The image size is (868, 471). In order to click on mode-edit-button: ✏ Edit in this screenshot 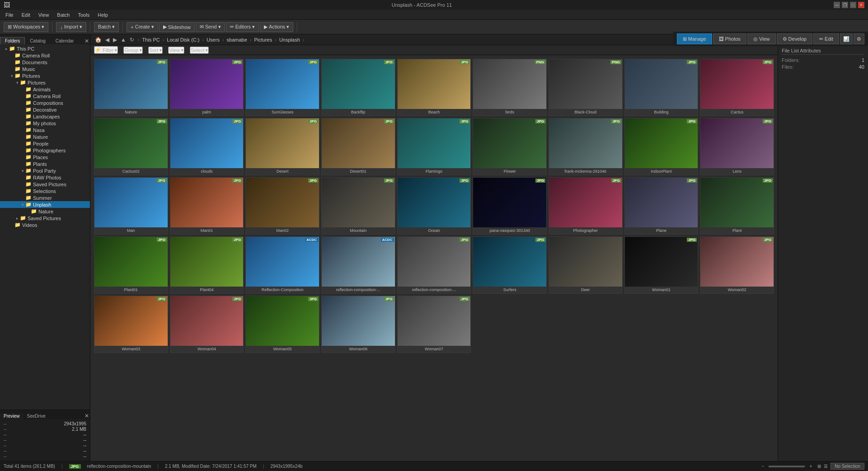, I will do `click(826, 39)`.